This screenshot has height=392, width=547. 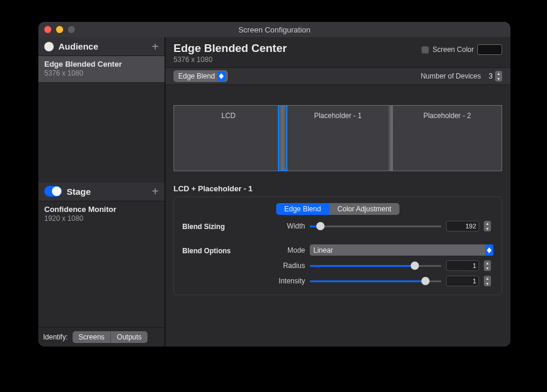 I want to click on width-label: Width, so click(x=287, y=226).